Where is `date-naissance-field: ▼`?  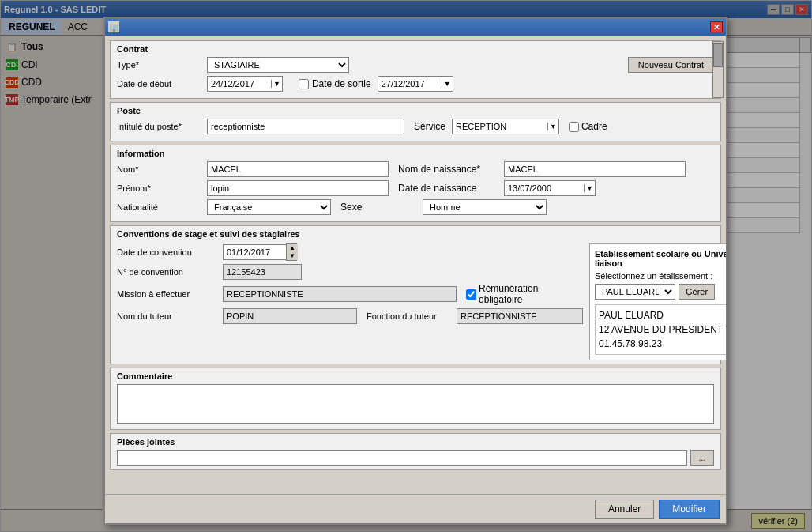
date-naissance-field: ▼ is located at coordinates (550, 188).